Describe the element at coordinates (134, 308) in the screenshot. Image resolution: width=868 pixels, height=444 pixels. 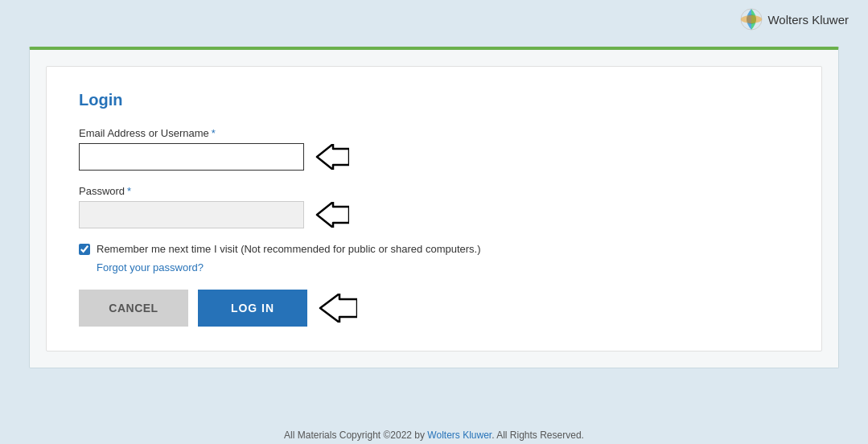
I see `cancel-button: CANCEL` at that location.